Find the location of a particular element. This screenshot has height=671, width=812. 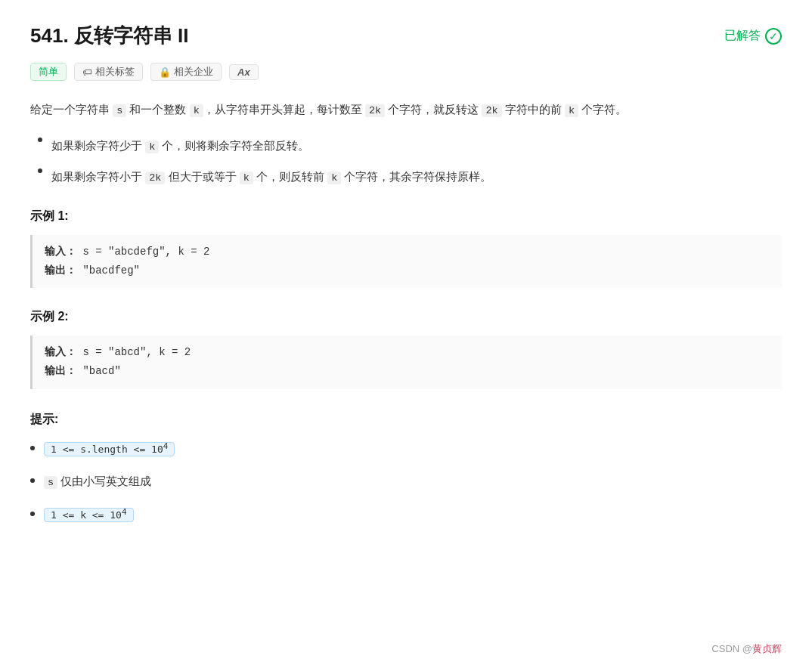

problem-description: 给定一个字符串 s 和一个整数 k，从字符串开头算起，每计数至 2k 个字符，就… is located at coordinates (406, 110).